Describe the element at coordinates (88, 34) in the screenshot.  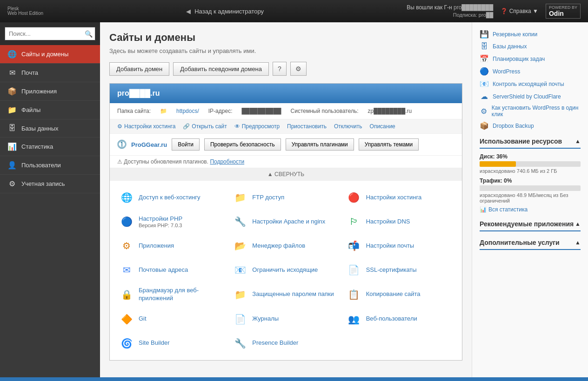
I see `search-icon-button: 🔍` at that location.